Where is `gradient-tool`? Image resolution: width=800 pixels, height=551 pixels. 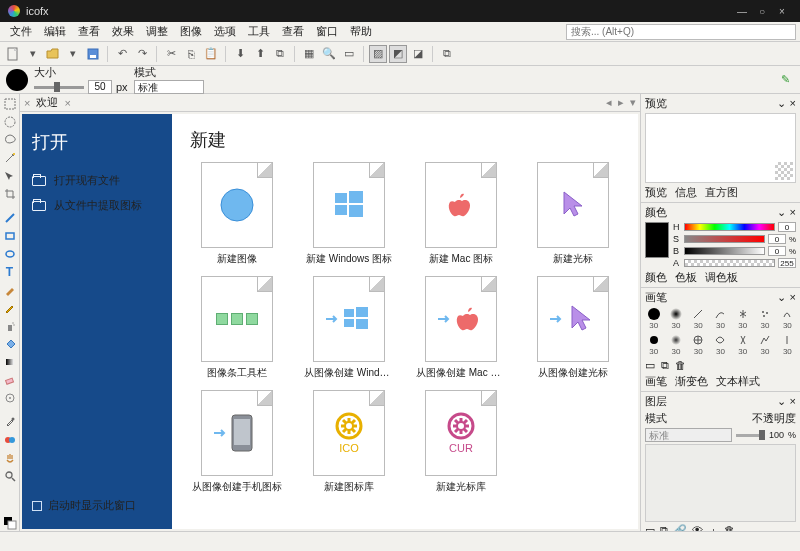 gradient-tool is located at coordinates (10, 362).